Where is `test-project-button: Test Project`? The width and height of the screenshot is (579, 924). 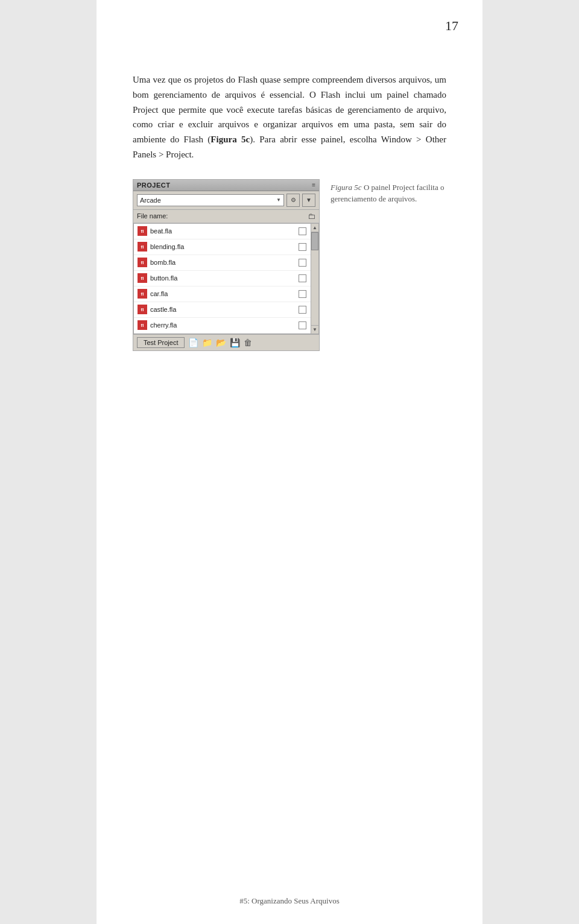
test-project-button: Test Project is located at coordinates (160, 343).